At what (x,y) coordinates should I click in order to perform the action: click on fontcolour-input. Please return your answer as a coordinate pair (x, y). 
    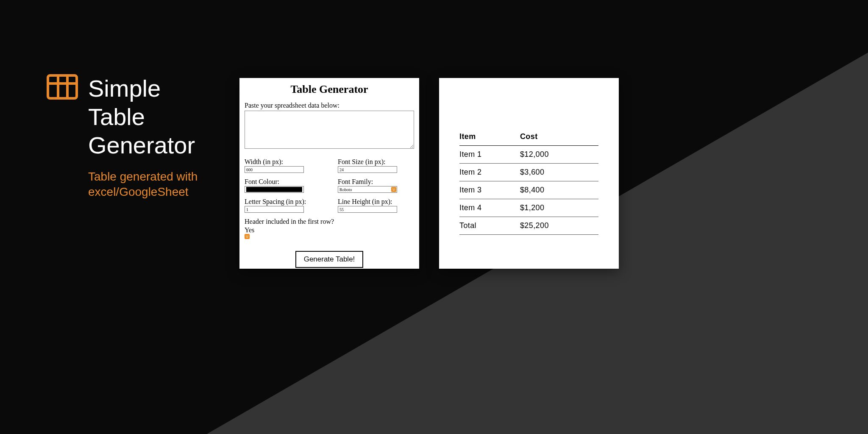
    Looking at the image, I should click on (274, 189).